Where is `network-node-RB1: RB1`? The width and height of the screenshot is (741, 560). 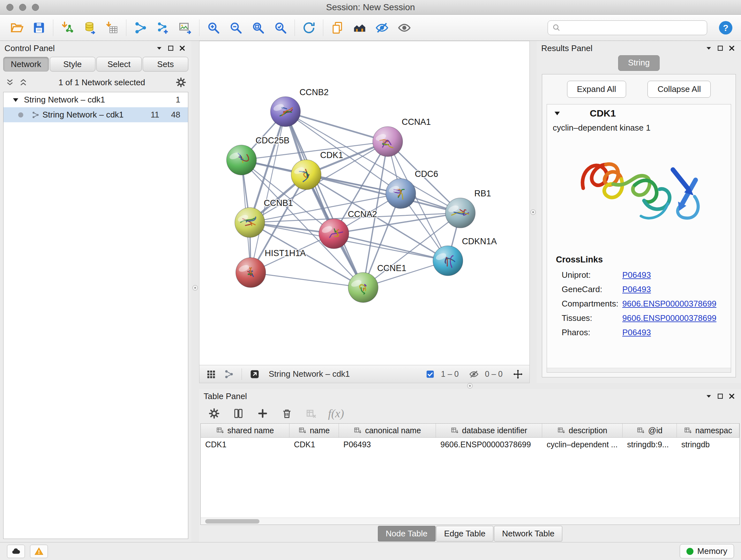
network-node-RB1: RB1 is located at coordinates (468, 208).